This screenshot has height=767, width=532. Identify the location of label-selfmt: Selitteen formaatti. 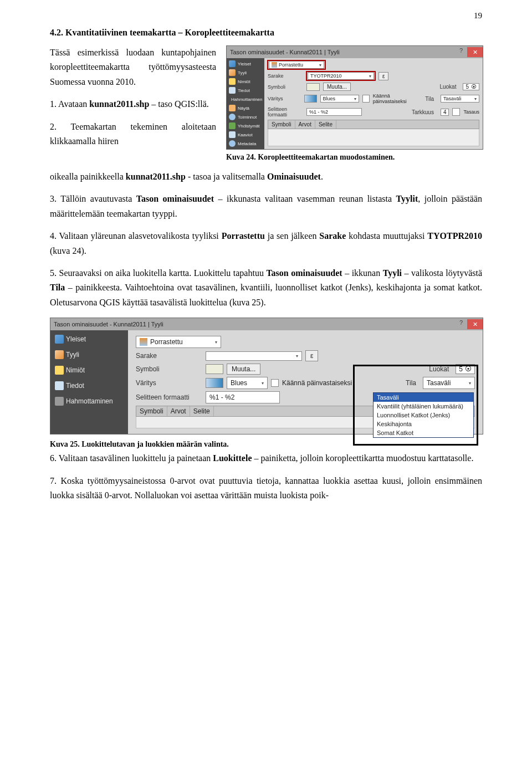
(285, 112).